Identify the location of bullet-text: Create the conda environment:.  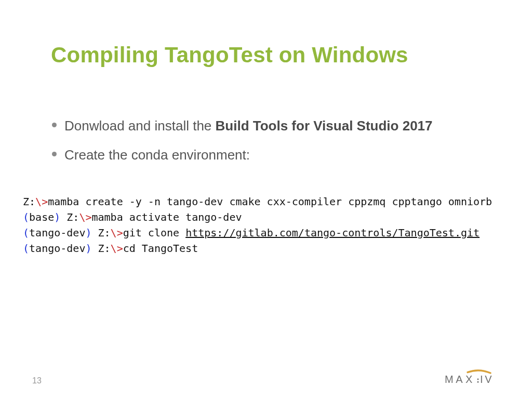
(157, 155).